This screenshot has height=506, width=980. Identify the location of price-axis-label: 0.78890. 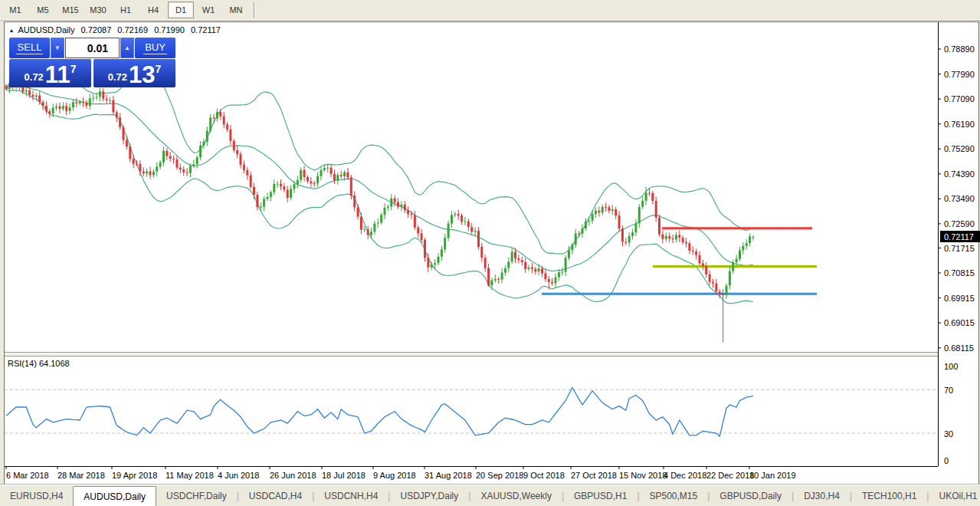
(959, 49).